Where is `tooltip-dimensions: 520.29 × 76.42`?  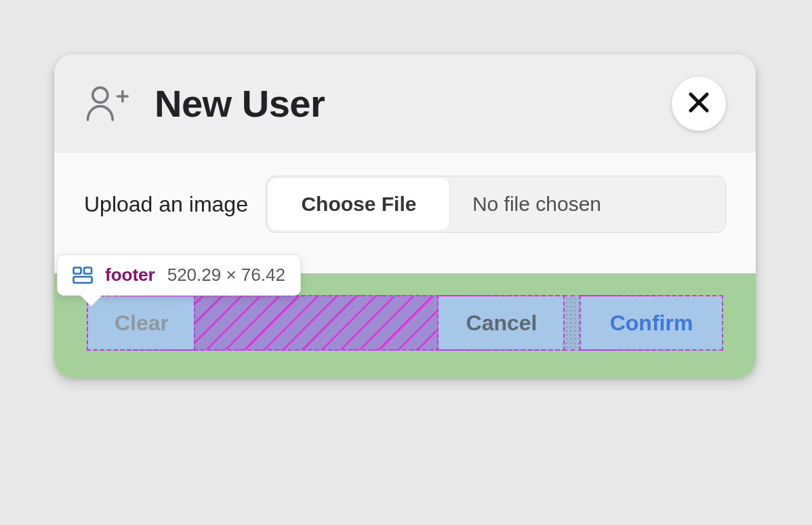 tooltip-dimensions: 520.29 × 76.42 is located at coordinates (226, 275).